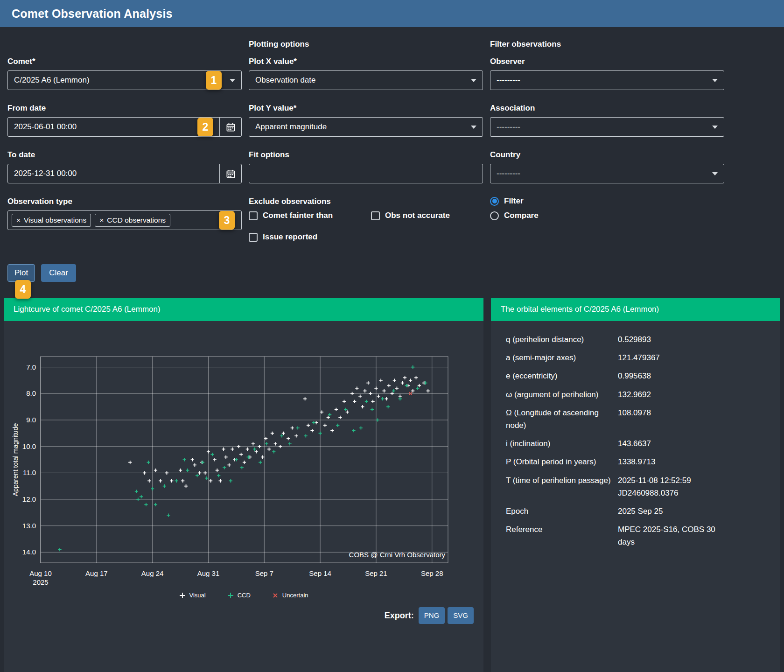 Image resolution: width=784 pixels, height=672 pixels. I want to click on association-select: ---------, so click(607, 127).